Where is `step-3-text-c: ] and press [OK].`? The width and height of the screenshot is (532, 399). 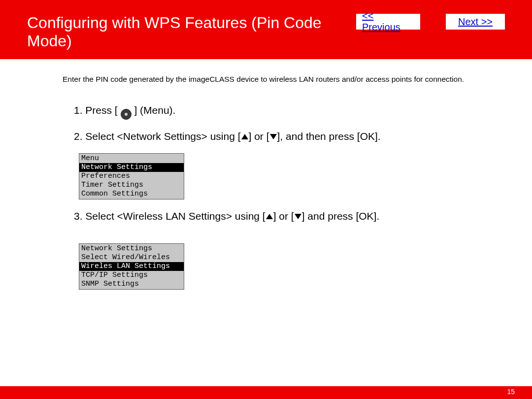
step-3-text-c: ] and press [OK]. is located at coordinates (341, 216).